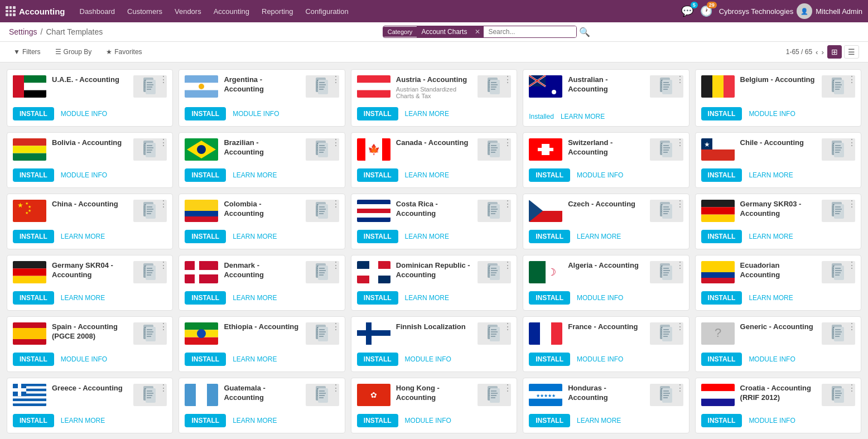 The height and width of the screenshot is (439, 868). What do you see at coordinates (74, 52) in the screenshot?
I see `group-by-button: ☰ Group By` at bounding box center [74, 52].